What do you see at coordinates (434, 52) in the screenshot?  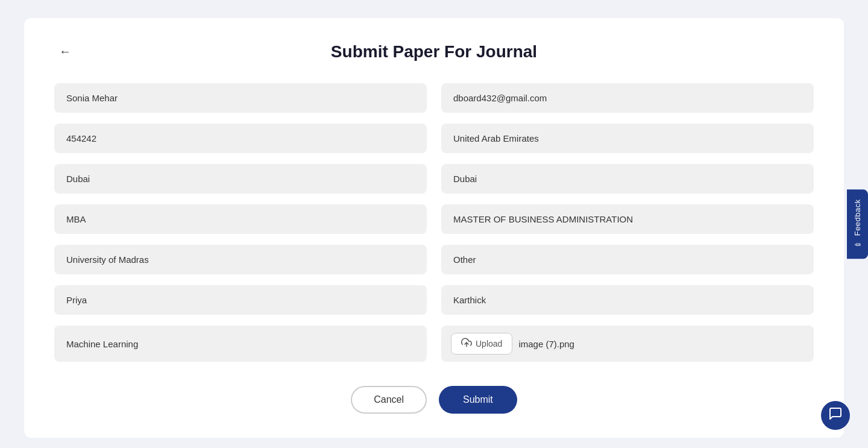 I see `page-title: Submit Paper For Journal` at bounding box center [434, 52].